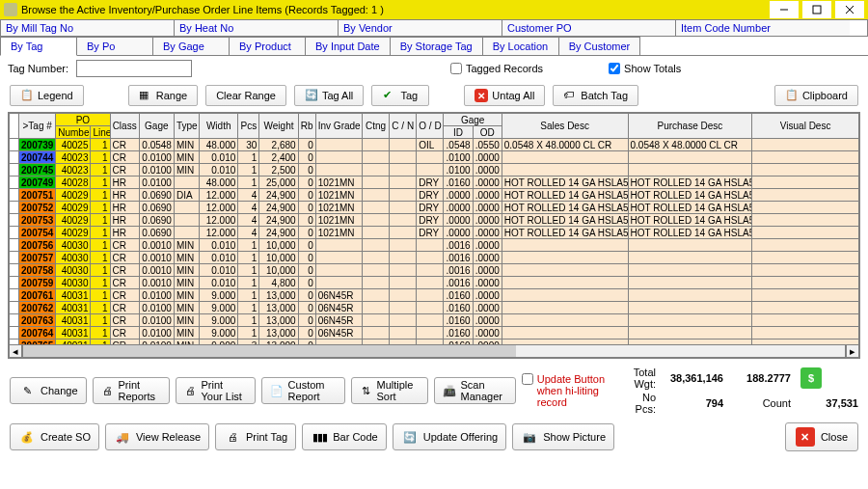 This screenshot has width=868, height=489. What do you see at coordinates (434, 258) in the screenshot?
I see `table-row: 200757400301CR0.0010MIN0.010110,0000.001…` at bounding box center [434, 258].